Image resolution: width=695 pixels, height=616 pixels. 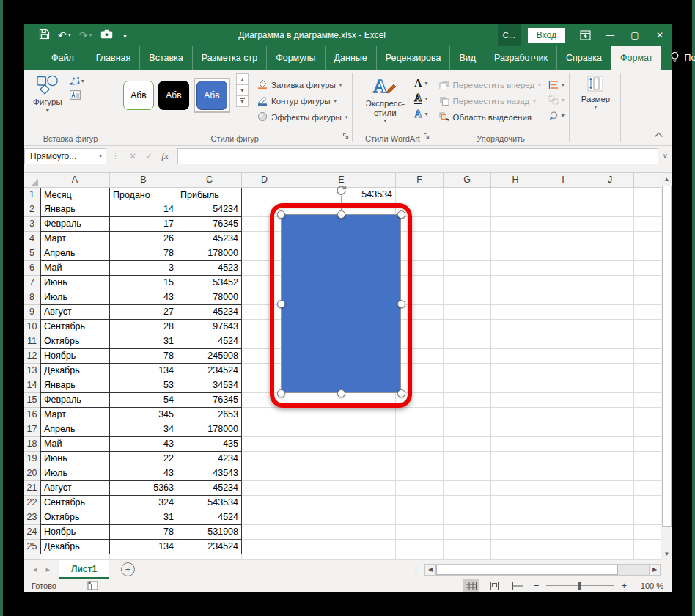 I want to click on cell: 22, so click(x=144, y=459).